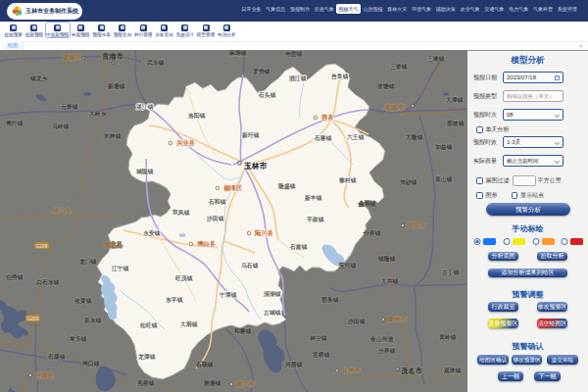  I want to click on svg-text: 周圩镇, so click(14, 123).